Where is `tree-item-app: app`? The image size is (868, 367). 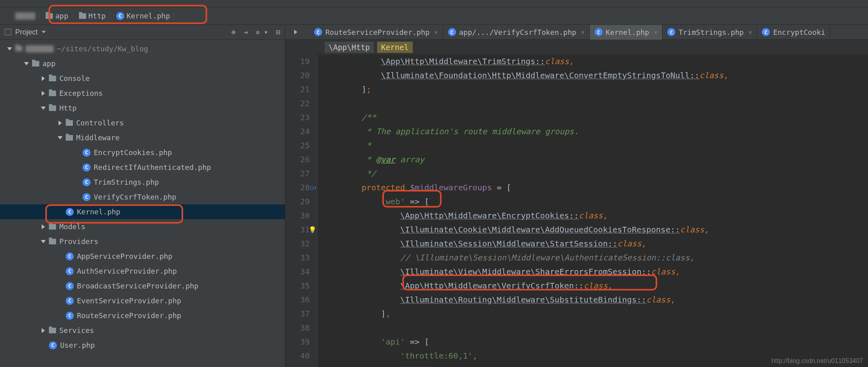 tree-item-app: app is located at coordinates (143, 63).